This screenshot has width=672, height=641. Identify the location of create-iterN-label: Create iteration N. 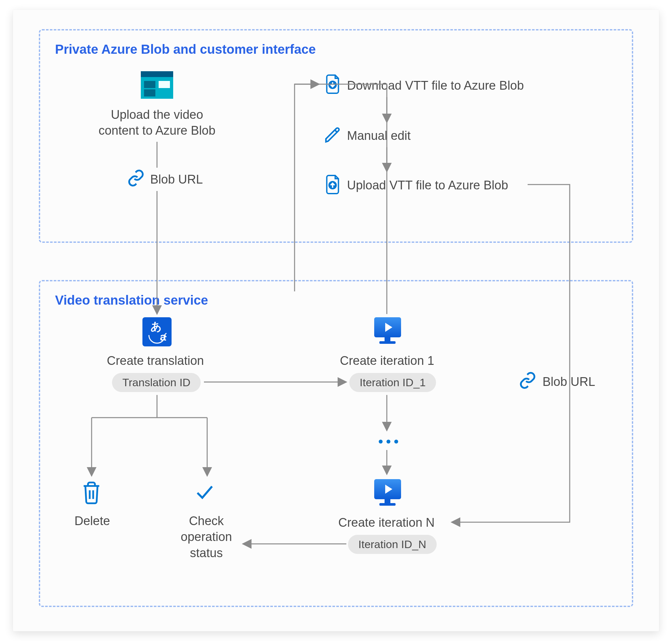
(386, 523).